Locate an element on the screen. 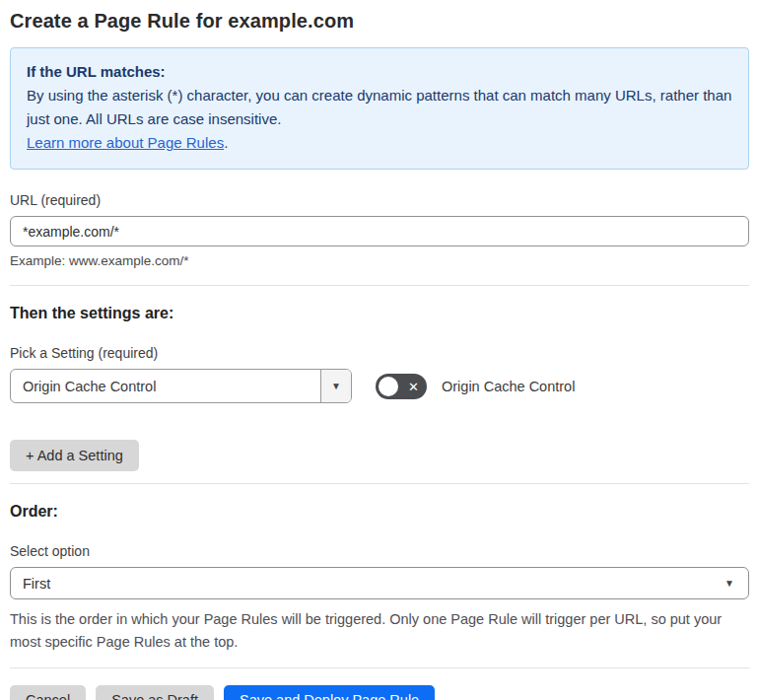 Image resolution: width=759 pixels, height=700 pixels. settings-section-heading: Then the settings are: is located at coordinates (380, 314).